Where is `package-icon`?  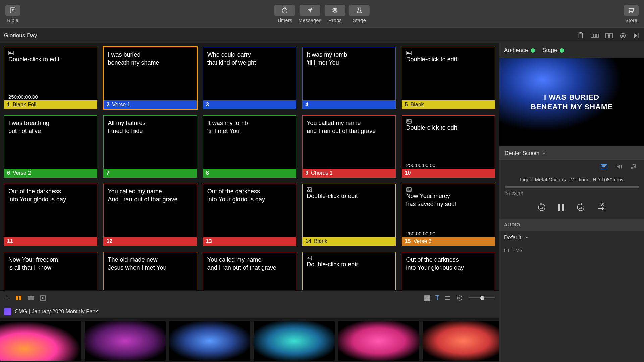 package-icon is located at coordinates (8, 312).